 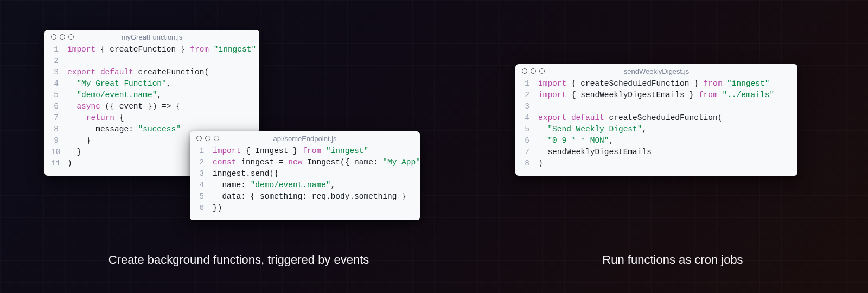 What do you see at coordinates (152, 37) in the screenshot?
I see `card-filename: myGreatFunction.js` at bounding box center [152, 37].